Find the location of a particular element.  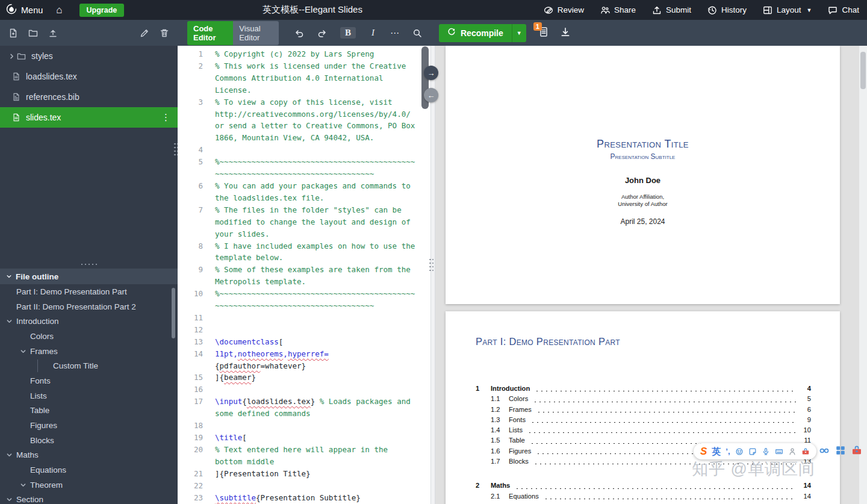

code-editor-tab: Code Editor is located at coordinates (210, 33).